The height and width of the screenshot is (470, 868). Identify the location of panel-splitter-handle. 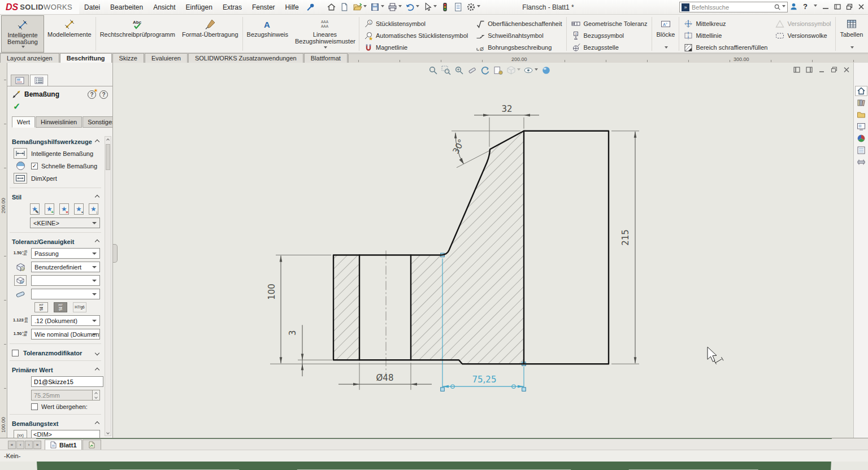
(115, 253).